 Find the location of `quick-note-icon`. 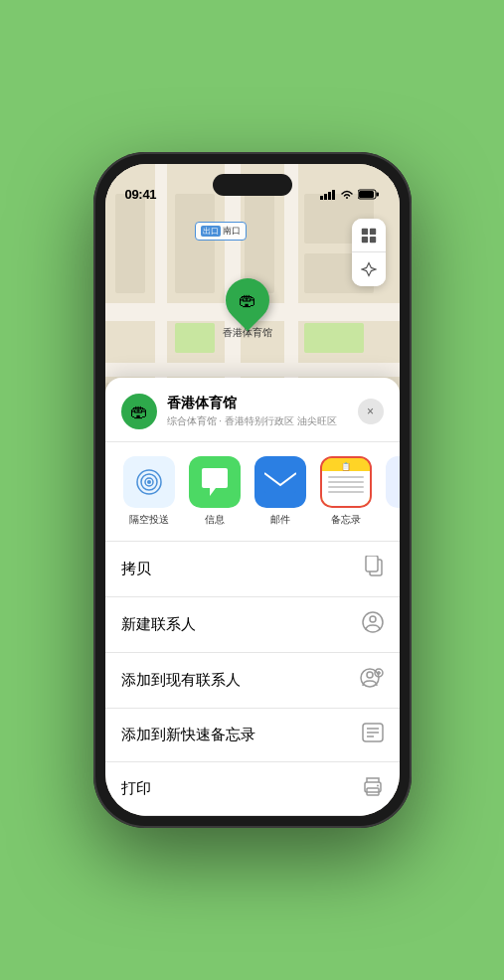

quick-note-icon is located at coordinates (373, 735).